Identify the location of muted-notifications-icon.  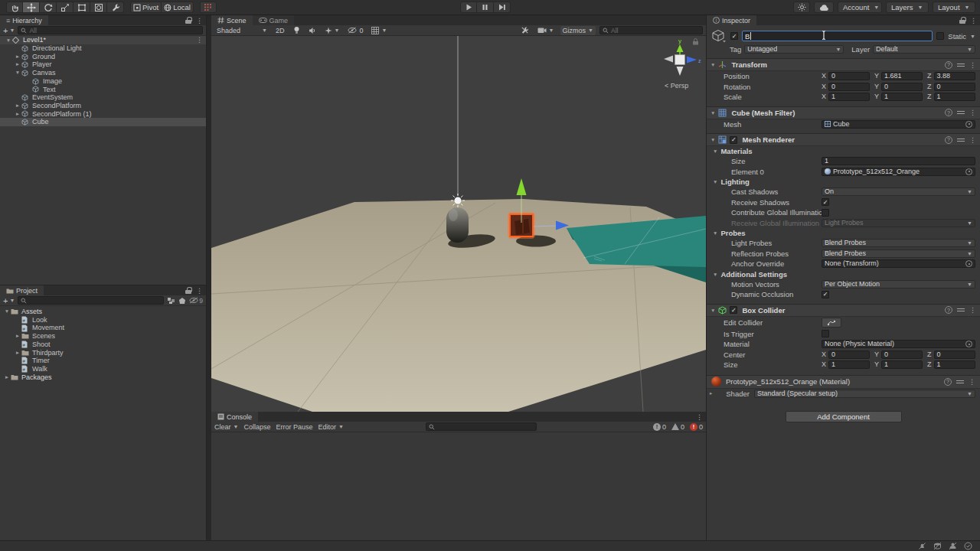
(922, 546).